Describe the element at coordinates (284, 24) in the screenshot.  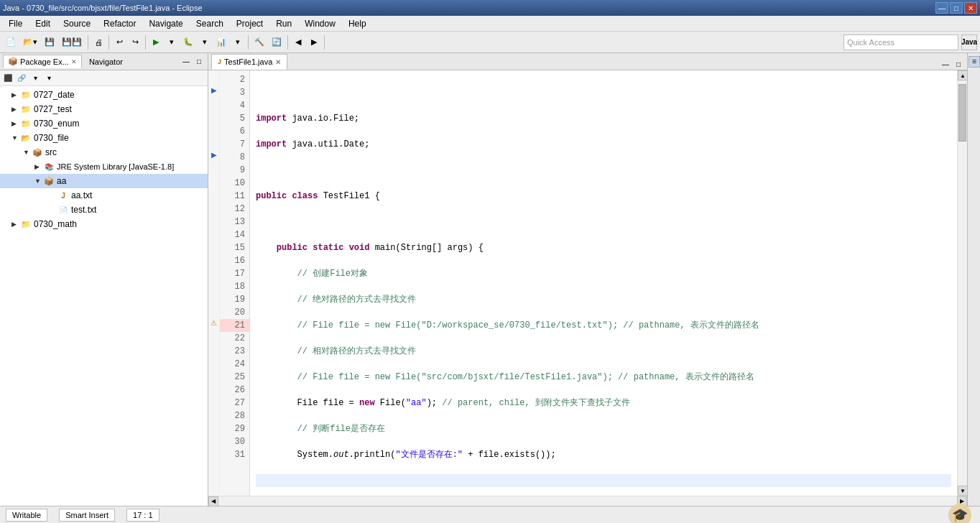
I see `menu-run: Run` at that location.